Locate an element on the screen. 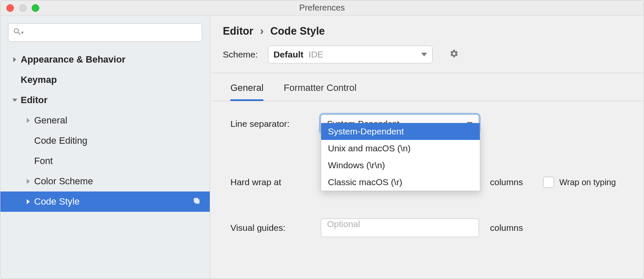  scheme-value: Default is located at coordinates (289, 55).